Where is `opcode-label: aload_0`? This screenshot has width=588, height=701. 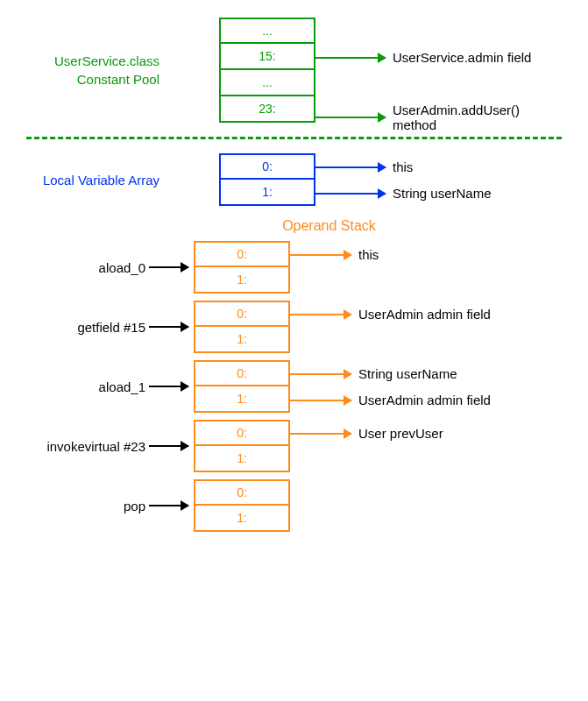
opcode-label: aload_0 is located at coordinates (88, 268).